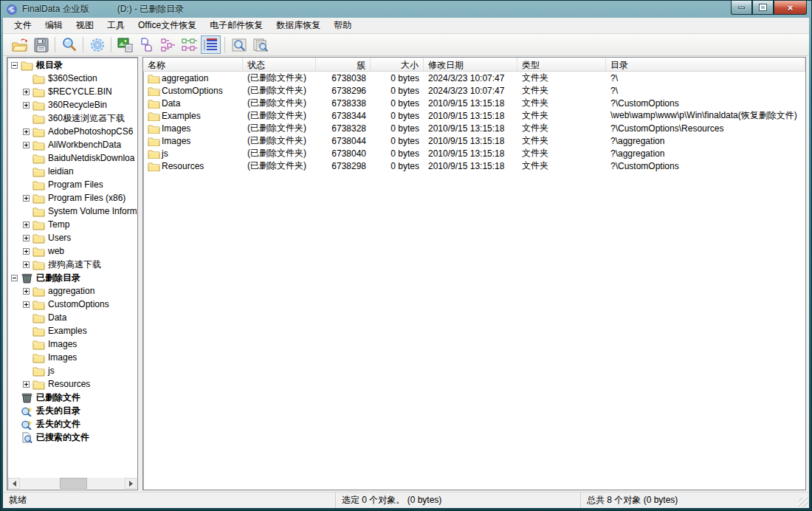 The width and height of the screenshot is (812, 511). What do you see at coordinates (72, 397) in the screenshot?
I see `tree-item-25: 已删除文件` at bounding box center [72, 397].